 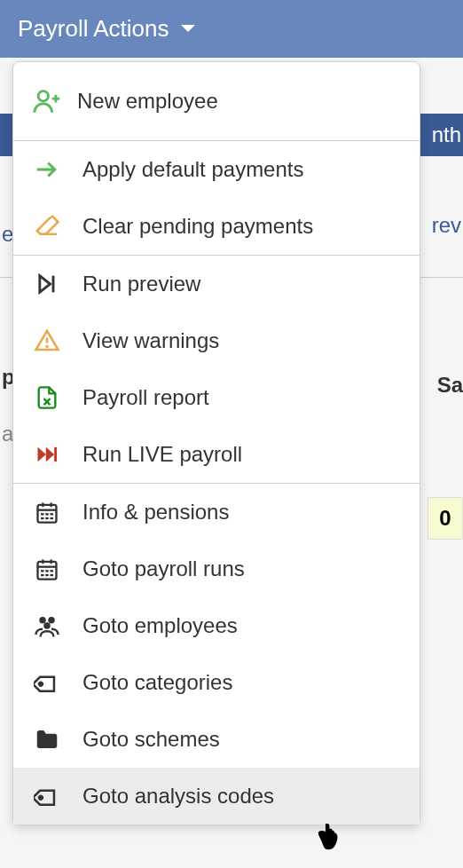 I want to click on header-bar: Payroll Actions, so click(x=232, y=28).